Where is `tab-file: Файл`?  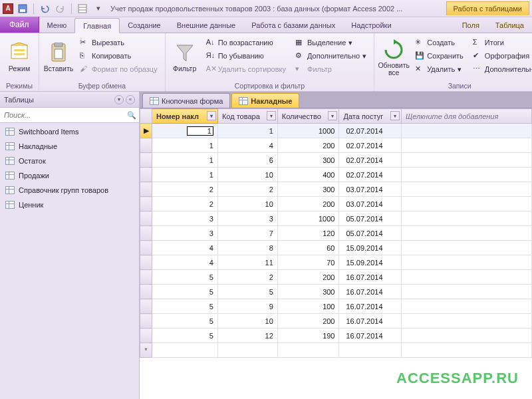 tab-file: Файл is located at coordinates (20, 25).